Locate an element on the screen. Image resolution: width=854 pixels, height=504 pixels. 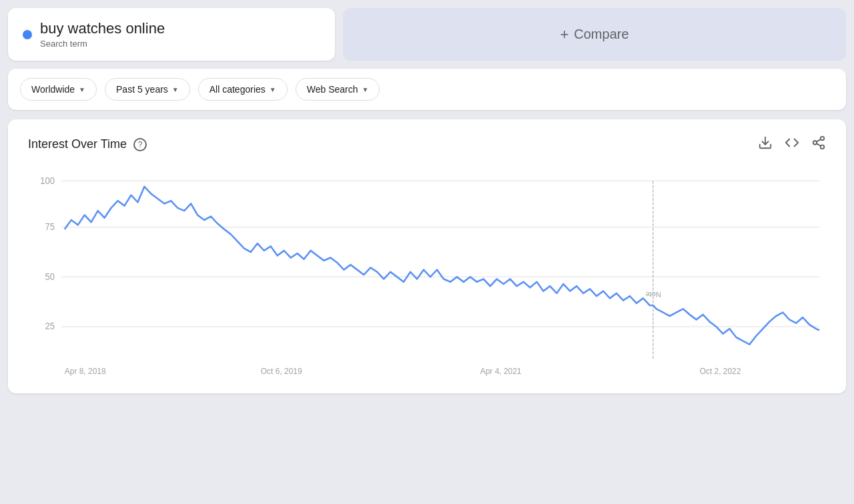
embed-button is located at coordinates (792, 144).